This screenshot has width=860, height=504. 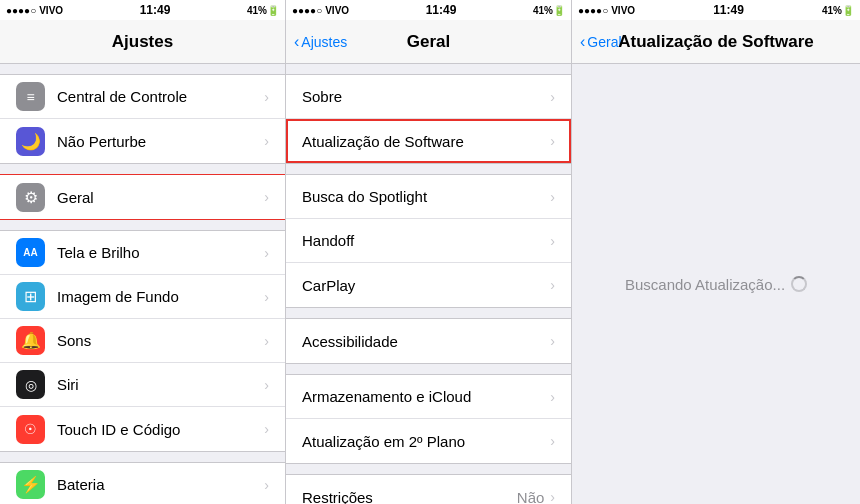 What do you see at coordinates (426, 396) in the screenshot?
I see `armazenamento-label: Armazenamento e iCloud` at bounding box center [426, 396].